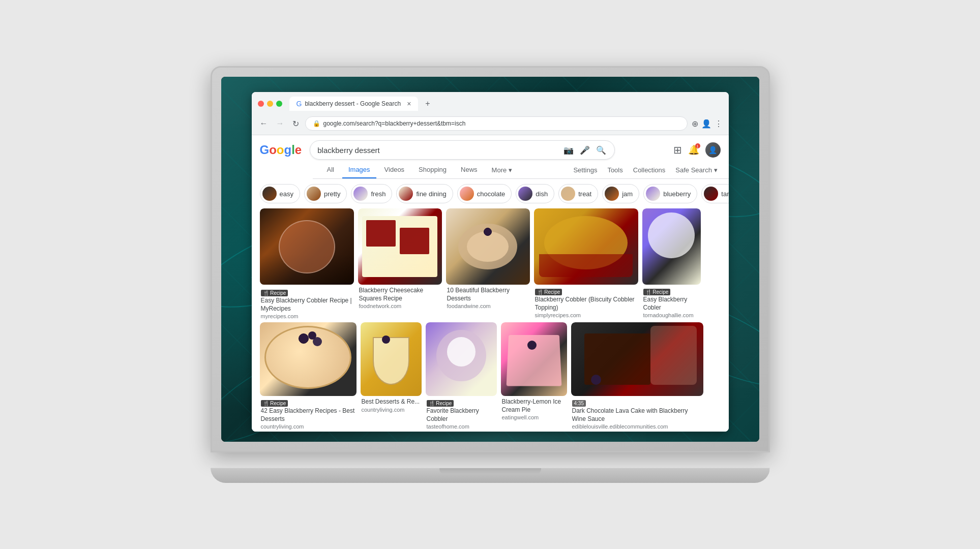 The width and height of the screenshot is (980, 549). Describe the element at coordinates (490, 114) in the screenshot. I see `browser-chrome: G blackberry dessert - Google Search × +…` at that location.